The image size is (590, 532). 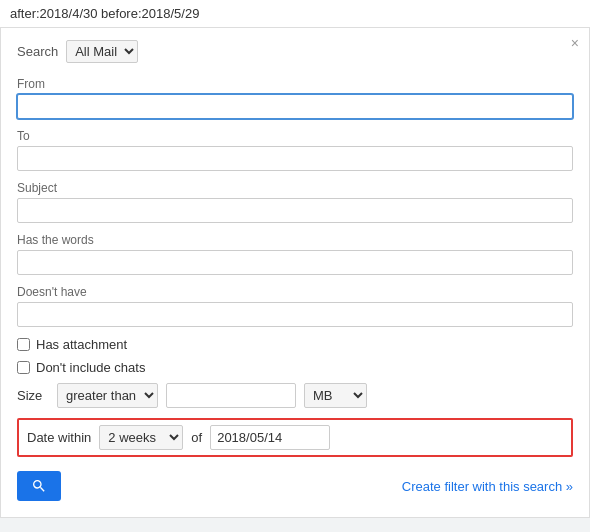 I want to click on date-within-select: 1 day 3 days 1 week 2 weeks 1 month 2 mo…, so click(x=141, y=438).